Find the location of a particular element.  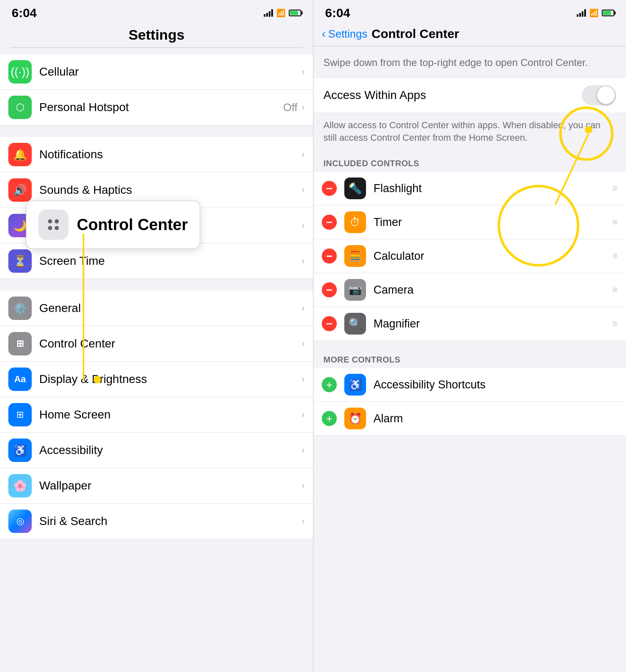

wallpaper-label: Wallpaper is located at coordinates (170, 486).